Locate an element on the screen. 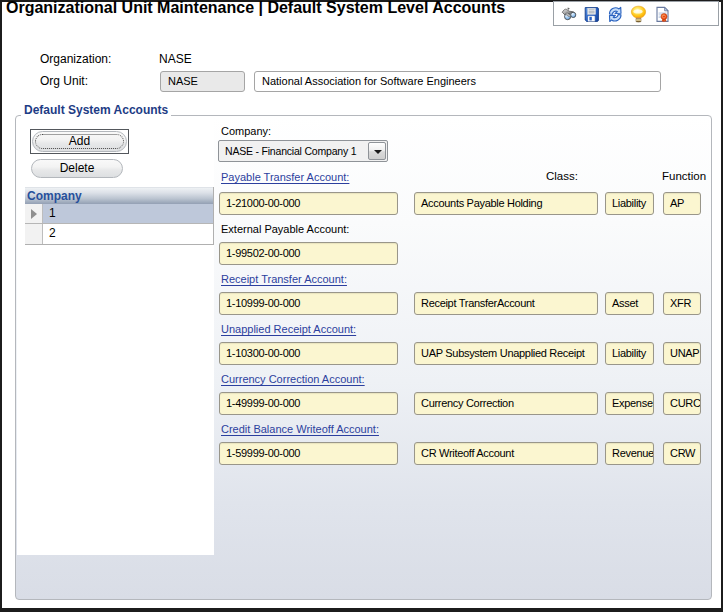 This screenshot has width=723, height=612. payable-transfer-description-field: Accounts Payable Holding is located at coordinates (506, 204).